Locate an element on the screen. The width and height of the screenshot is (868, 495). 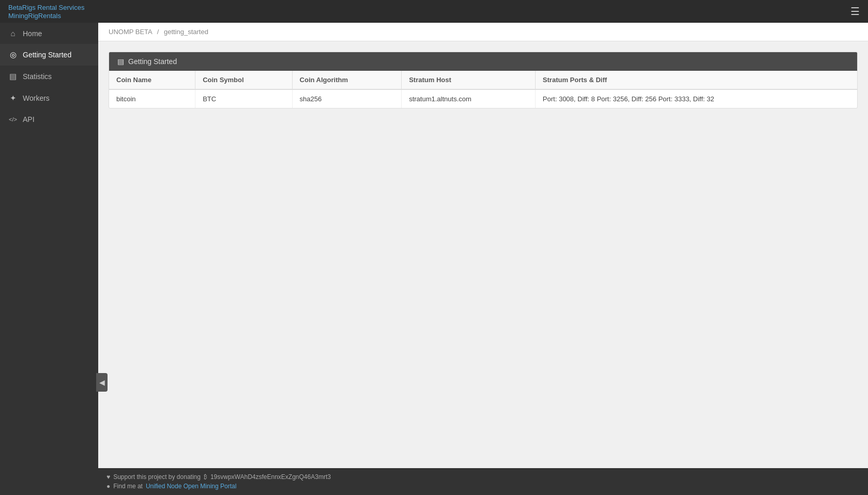
sidebar: ⌂ Home ◎ Getting Started ▤ Statistics ✦ … is located at coordinates (49, 259).